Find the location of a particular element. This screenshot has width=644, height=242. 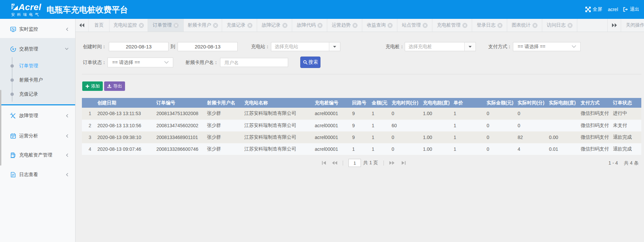

date-from-input is located at coordinates (139, 46).